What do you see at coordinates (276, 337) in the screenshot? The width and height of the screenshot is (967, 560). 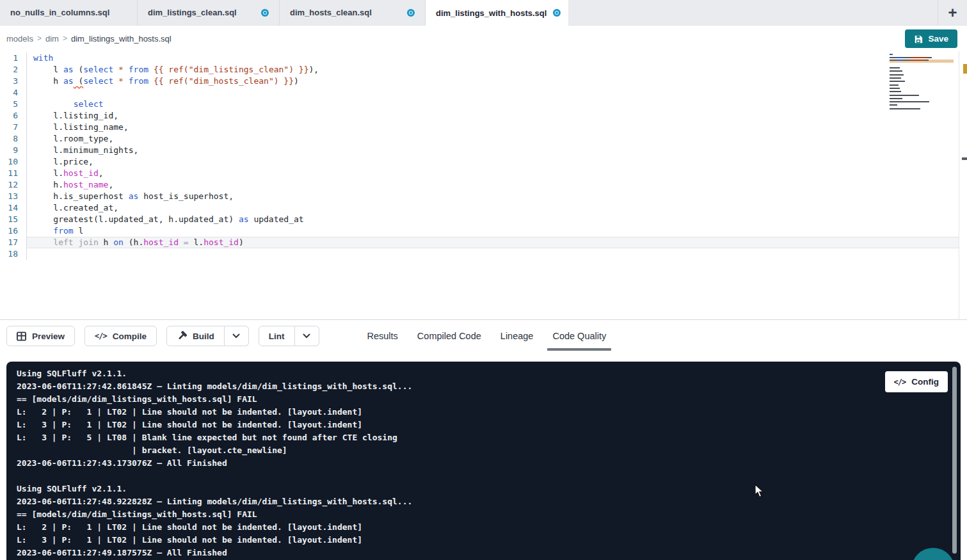 I see `lint-label: Lint` at bounding box center [276, 337].